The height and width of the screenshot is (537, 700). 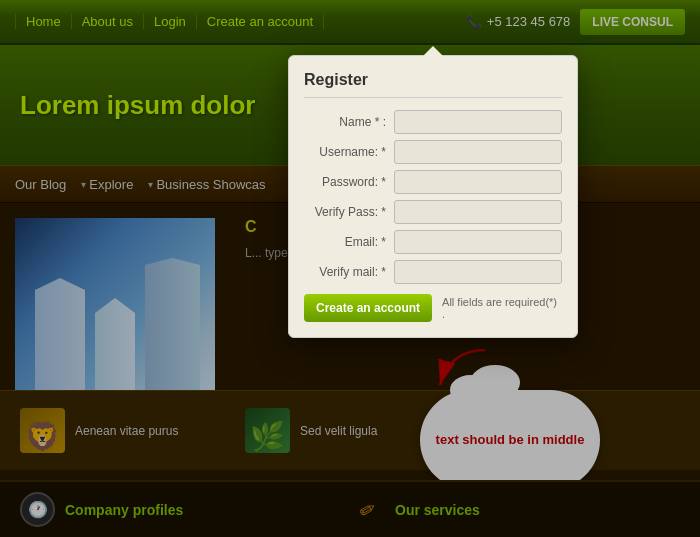 What do you see at coordinates (349, 122) in the screenshot?
I see `label-name: Name * :` at bounding box center [349, 122].